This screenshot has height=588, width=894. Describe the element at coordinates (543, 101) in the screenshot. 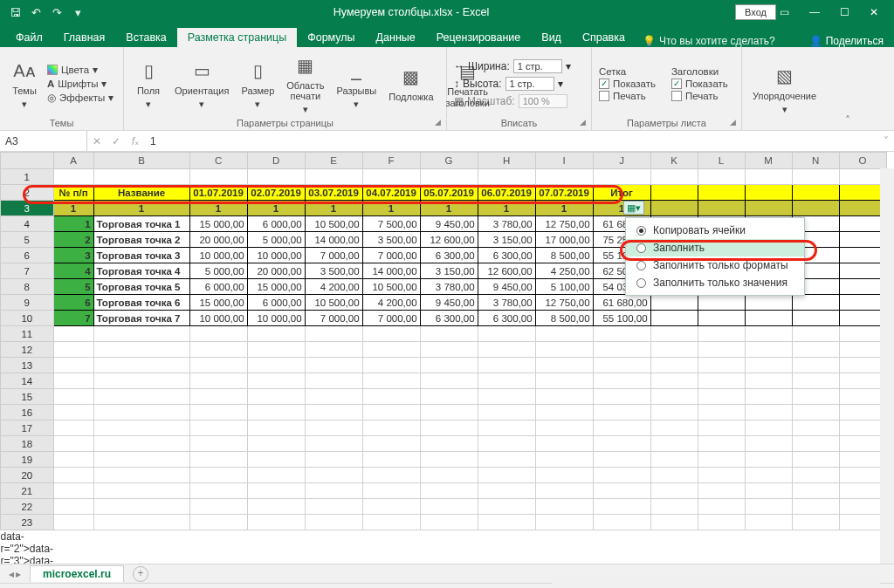

I see `scale-spinner: 100 %` at that location.